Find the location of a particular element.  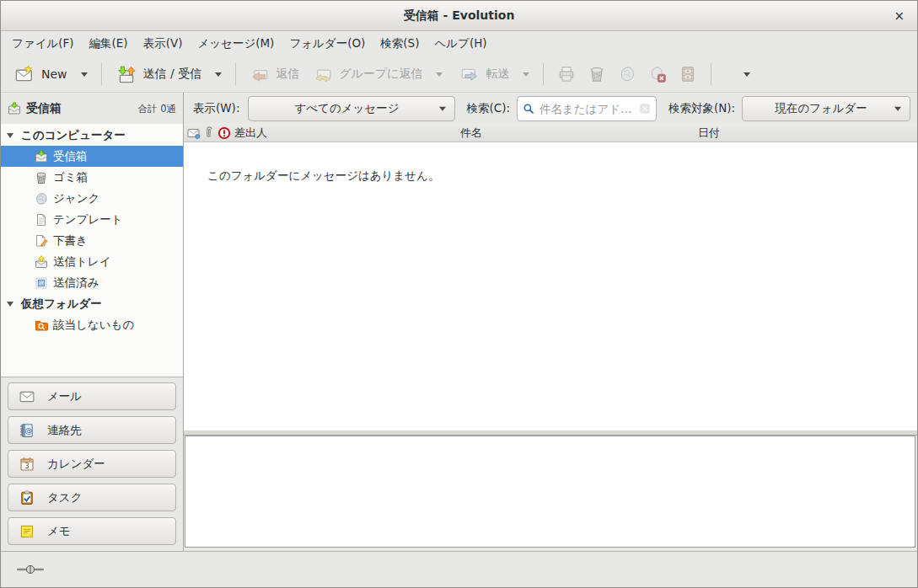

folder-tree: このコンピューター 受信箱 ゴミ箱 ジャンク テンプレート is located at coordinates (92, 250).